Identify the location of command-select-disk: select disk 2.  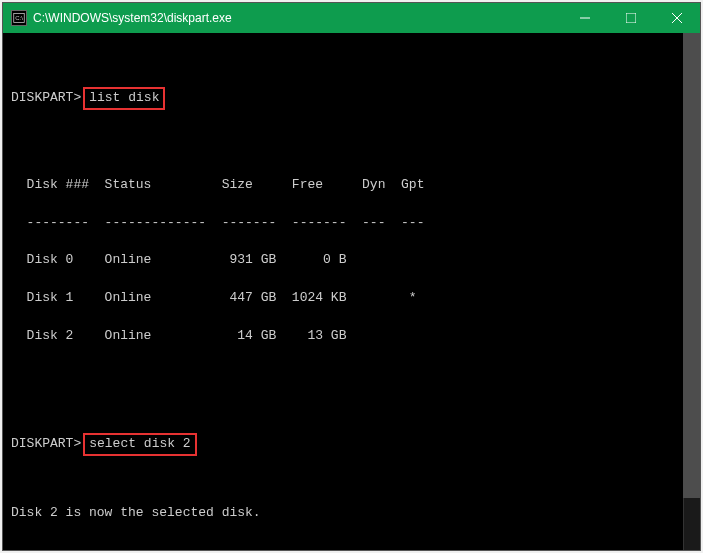
(140, 444).